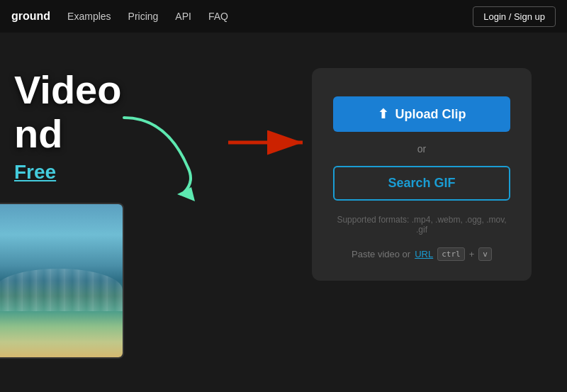 The height and width of the screenshot is (392, 567). Describe the element at coordinates (431, 115) in the screenshot. I see `upload-clip-label: Upload Clip` at that location.